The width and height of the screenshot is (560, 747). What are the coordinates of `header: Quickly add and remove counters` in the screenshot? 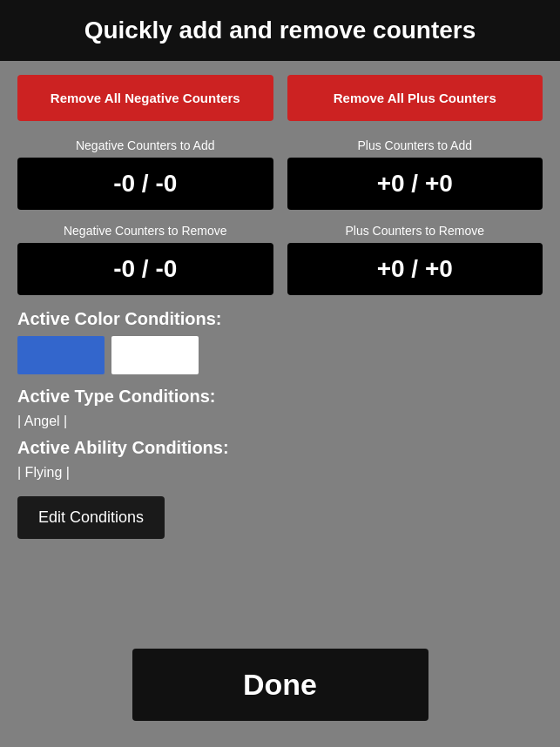 It's located at (280, 30).